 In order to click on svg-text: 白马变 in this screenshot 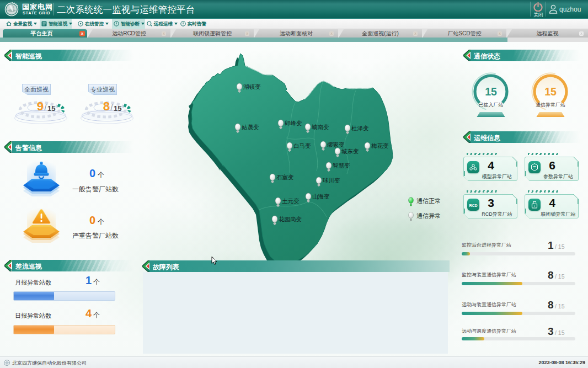, I will do `click(302, 146)`.